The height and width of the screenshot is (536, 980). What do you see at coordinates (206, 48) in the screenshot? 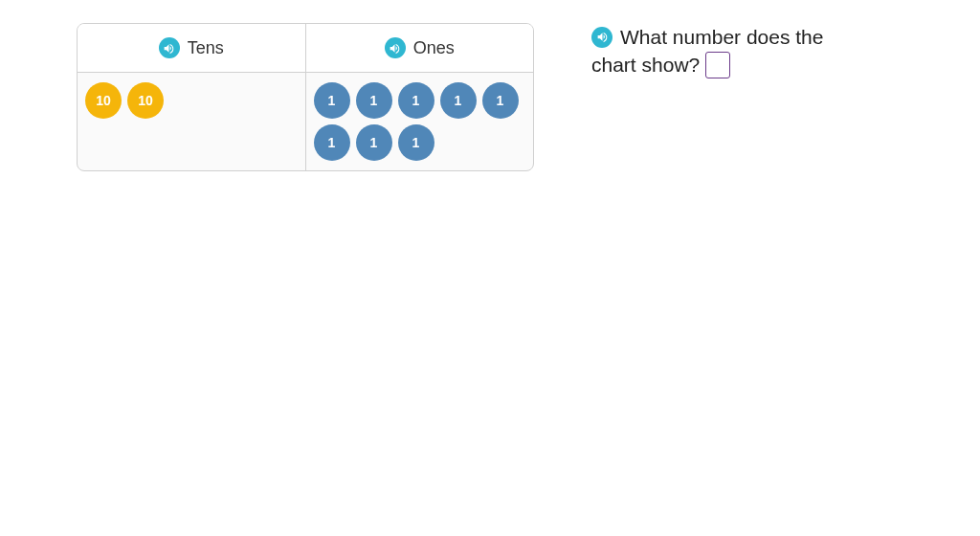
I see `header-tens-label: Tens` at bounding box center [206, 48].